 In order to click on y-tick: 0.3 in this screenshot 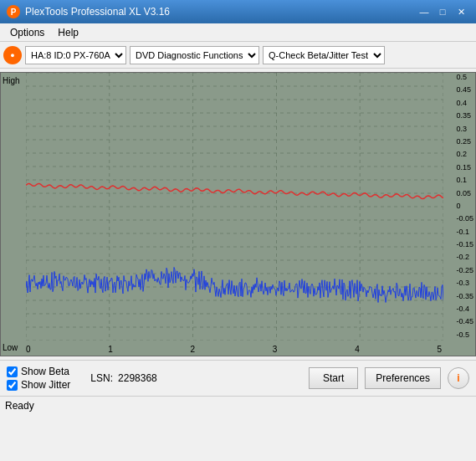, I will do `click(465, 129)`.